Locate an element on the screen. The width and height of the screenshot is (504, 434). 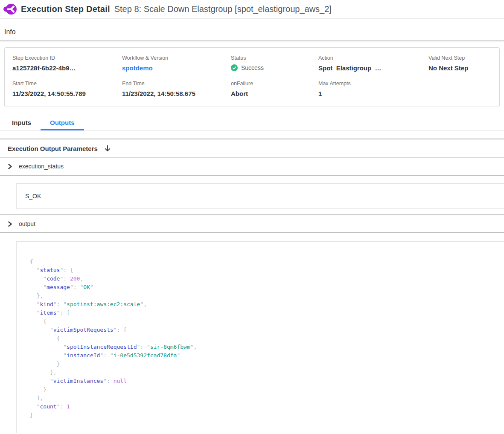
field-value: 11/23/2022, 14:50:55.789 is located at coordinates (67, 94).